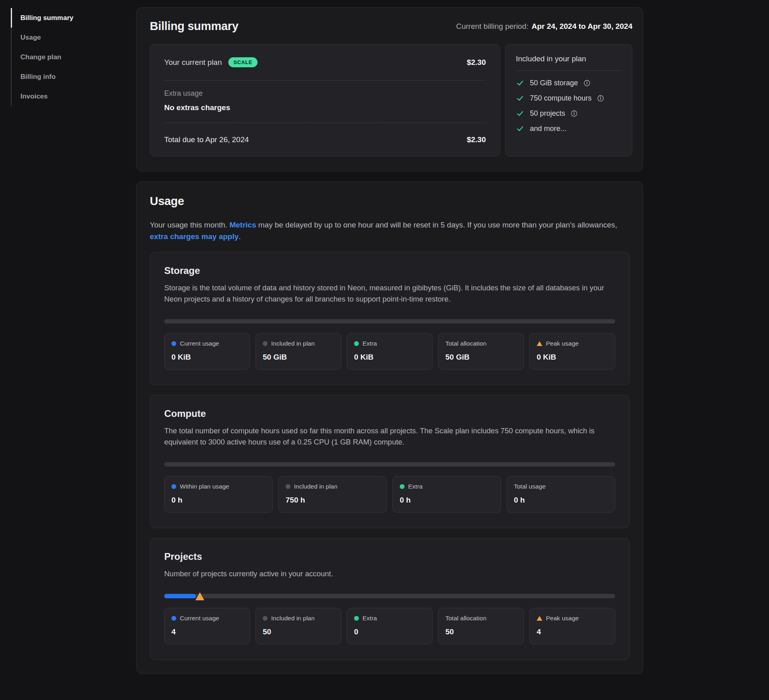  I want to click on usage-description: Your usage this month. Metrics may be de…, so click(384, 231).